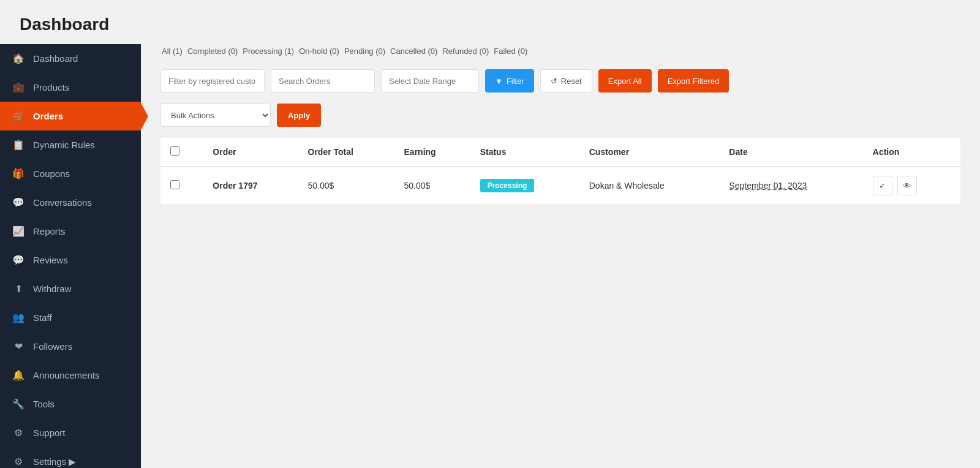 This screenshot has height=468, width=980. Describe the element at coordinates (693, 81) in the screenshot. I see `export-filtered-label: Export Filtered` at that location.